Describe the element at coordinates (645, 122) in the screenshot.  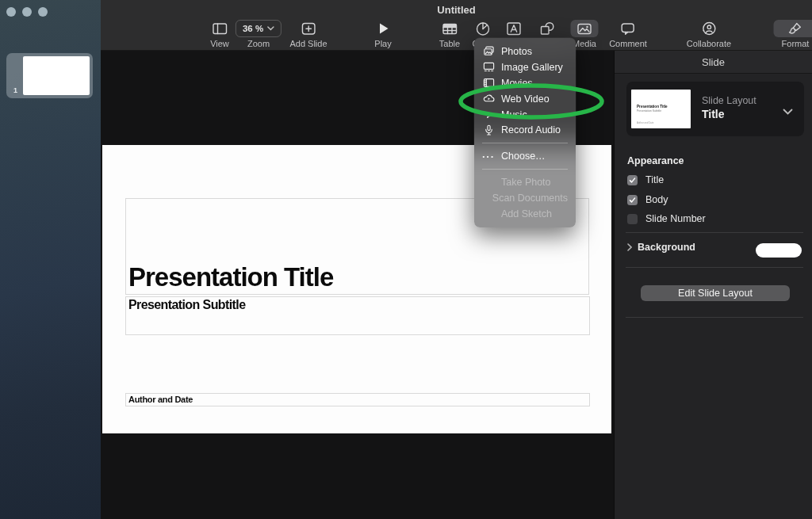
I see `thumb-author-text: Author and Date` at that location.